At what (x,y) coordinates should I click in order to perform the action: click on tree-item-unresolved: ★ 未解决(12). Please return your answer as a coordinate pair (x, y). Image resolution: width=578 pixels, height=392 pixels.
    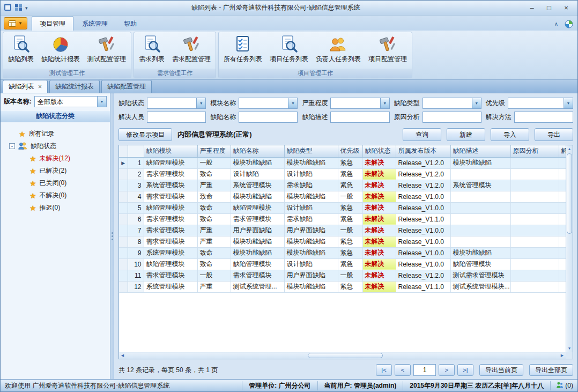
    Looking at the image, I should click on (55, 159).